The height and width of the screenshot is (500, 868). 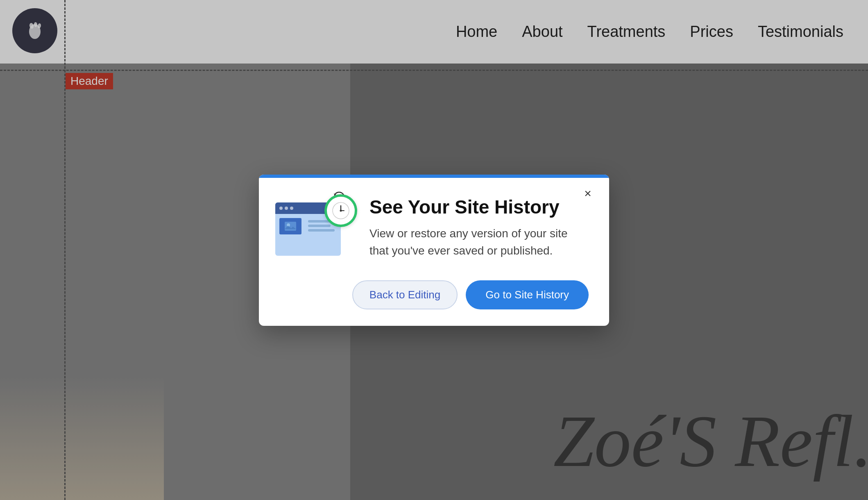 I want to click on modal-body: See Your Site History View or restore an…, so click(x=434, y=225).